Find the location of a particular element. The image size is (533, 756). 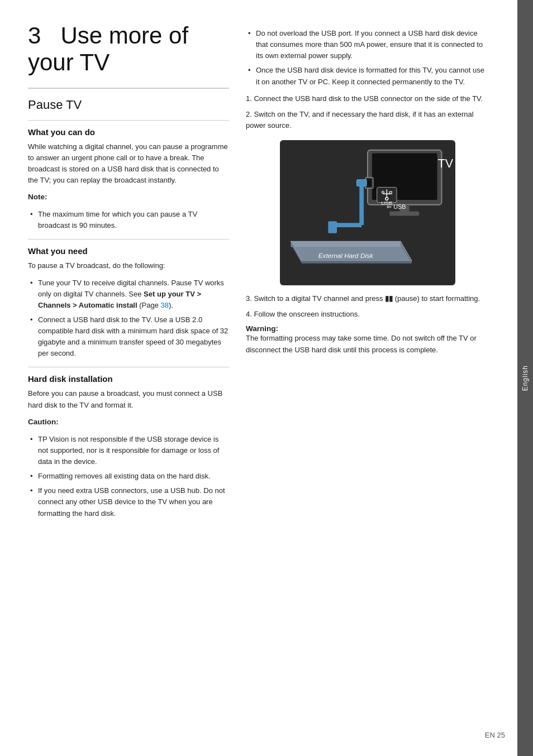

what-you-can-do-title: What you can do is located at coordinates (129, 132).